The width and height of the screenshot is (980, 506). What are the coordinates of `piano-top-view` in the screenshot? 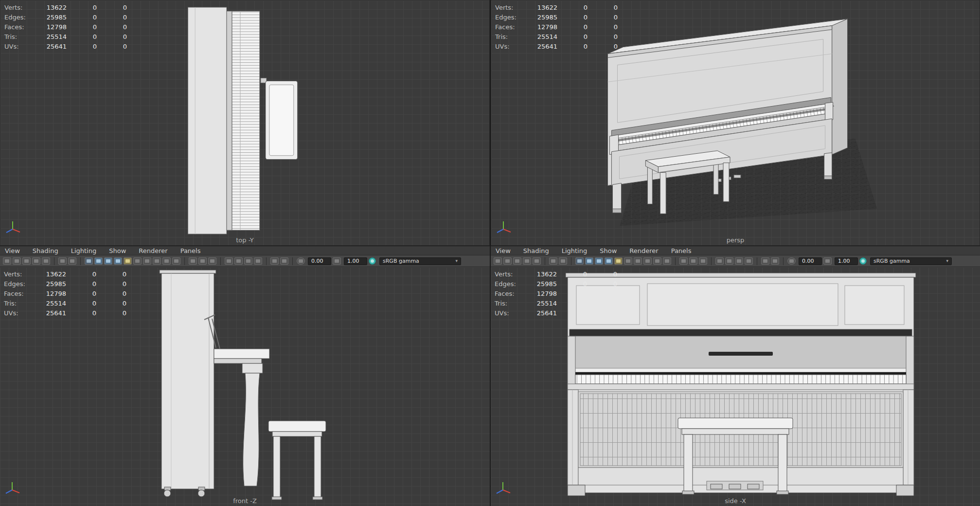 It's located at (224, 121).